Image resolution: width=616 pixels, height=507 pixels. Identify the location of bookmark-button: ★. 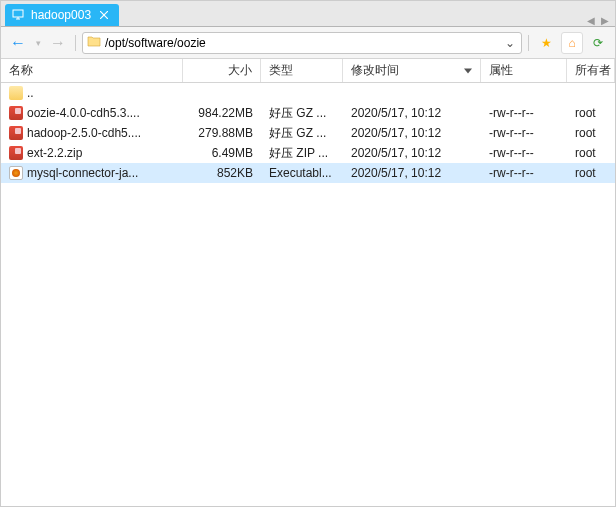
(546, 43).